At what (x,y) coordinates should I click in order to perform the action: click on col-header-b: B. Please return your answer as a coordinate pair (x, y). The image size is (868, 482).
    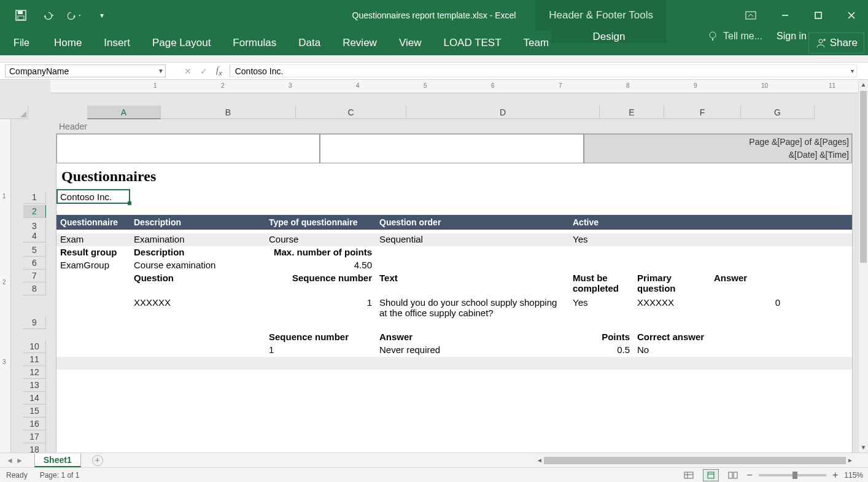
    Looking at the image, I should click on (228, 112).